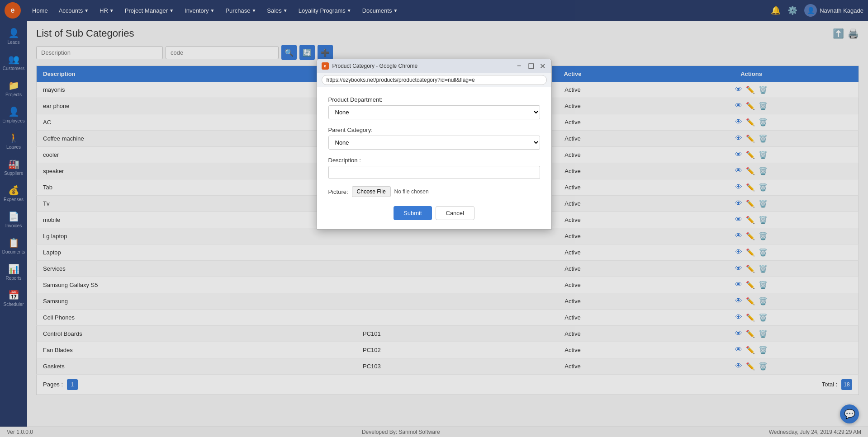 The width and height of the screenshot is (868, 437). What do you see at coordinates (519, 66) in the screenshot?
I see `chrome-minimize: −` at bounding box center [519, 66].